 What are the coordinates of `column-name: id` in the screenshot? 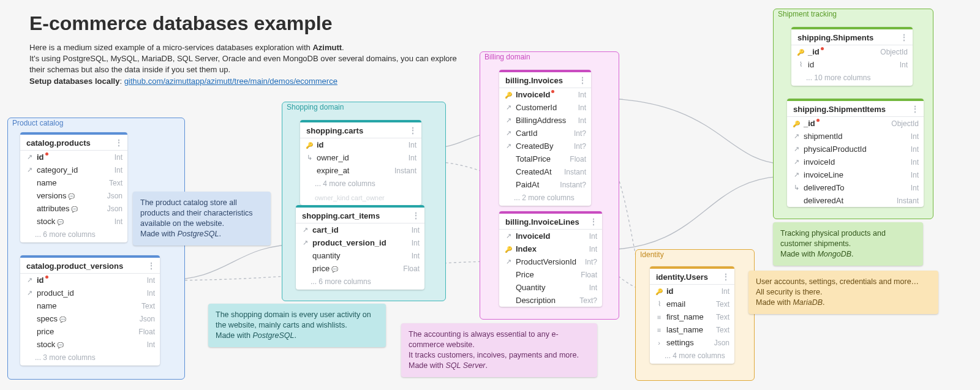 It's located at (692, 291).